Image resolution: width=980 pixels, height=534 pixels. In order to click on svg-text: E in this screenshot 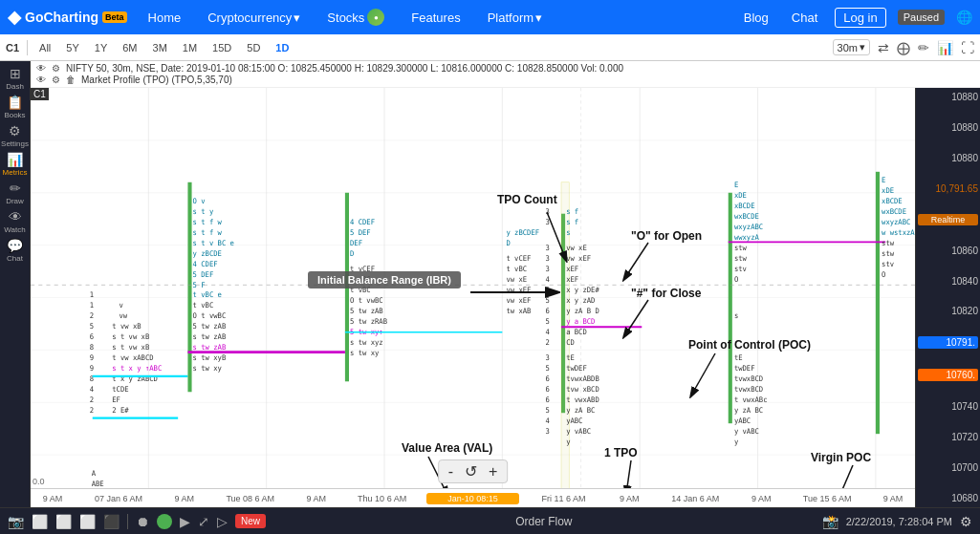, I will do `click(883, 180)`.